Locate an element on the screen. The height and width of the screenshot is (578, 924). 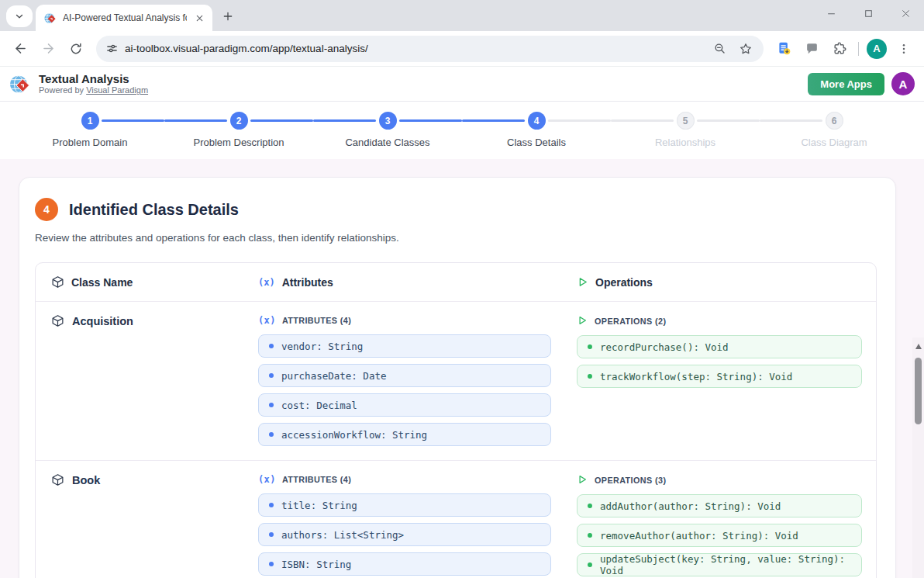
page-title: Identified Class Details is located at coordinates (153, 209).